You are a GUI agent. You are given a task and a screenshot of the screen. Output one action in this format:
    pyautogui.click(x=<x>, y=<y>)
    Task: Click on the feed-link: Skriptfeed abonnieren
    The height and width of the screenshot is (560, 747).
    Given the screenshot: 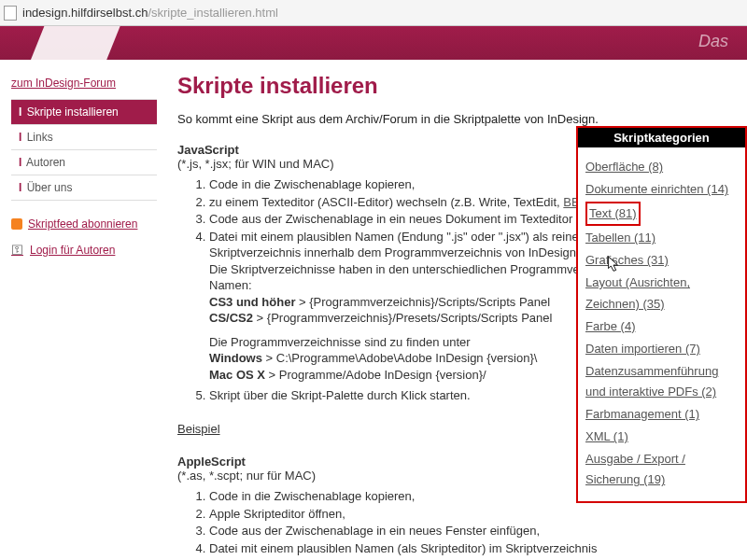 What is the action you would take?
    pyautogui.click(x=84, y=224)
    